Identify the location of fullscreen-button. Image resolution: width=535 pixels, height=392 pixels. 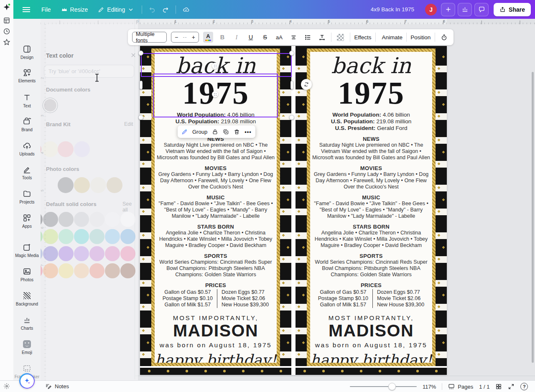
(511, 387).